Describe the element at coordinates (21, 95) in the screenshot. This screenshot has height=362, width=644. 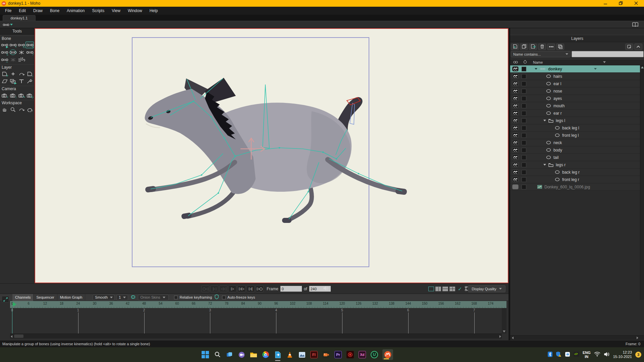
I see `roll-camera-tool: ↷` at that location.